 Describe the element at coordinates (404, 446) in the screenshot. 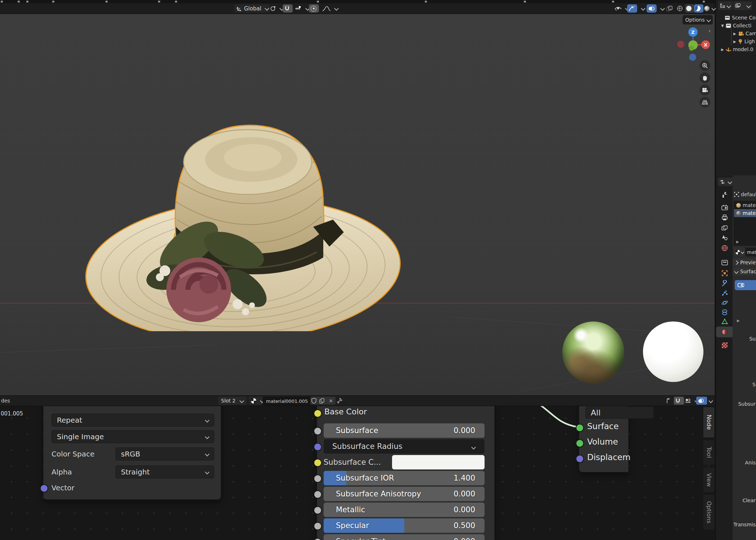

I see `subsurface-radius-dropdown: Subsurface Radius` at that location.